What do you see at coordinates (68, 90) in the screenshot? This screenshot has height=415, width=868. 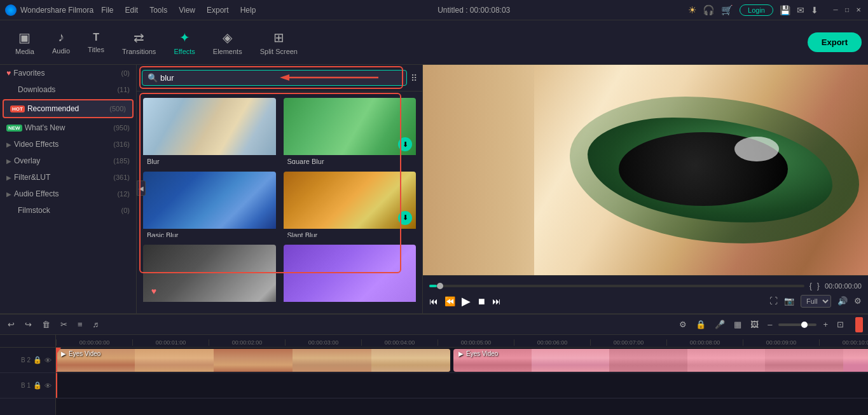 I see `sidebar-item-downloads: Downloads (11)` at bounding box center [68, 90].